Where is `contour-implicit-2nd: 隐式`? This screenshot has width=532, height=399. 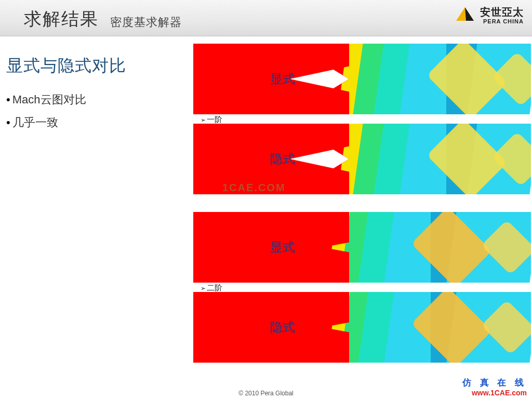 contour-implicit-2nd: 隐式 is located at coordinates (362, 327).